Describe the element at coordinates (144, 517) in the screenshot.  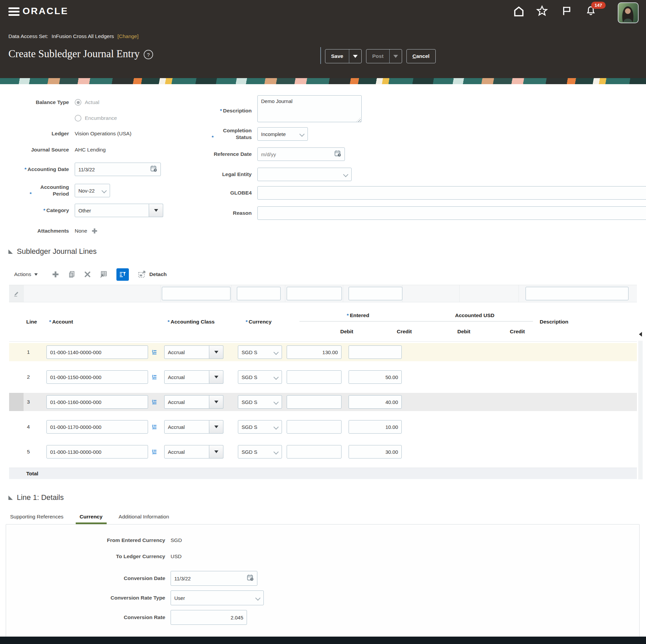
I see `tab-additional-information: Additional Information` at that location.